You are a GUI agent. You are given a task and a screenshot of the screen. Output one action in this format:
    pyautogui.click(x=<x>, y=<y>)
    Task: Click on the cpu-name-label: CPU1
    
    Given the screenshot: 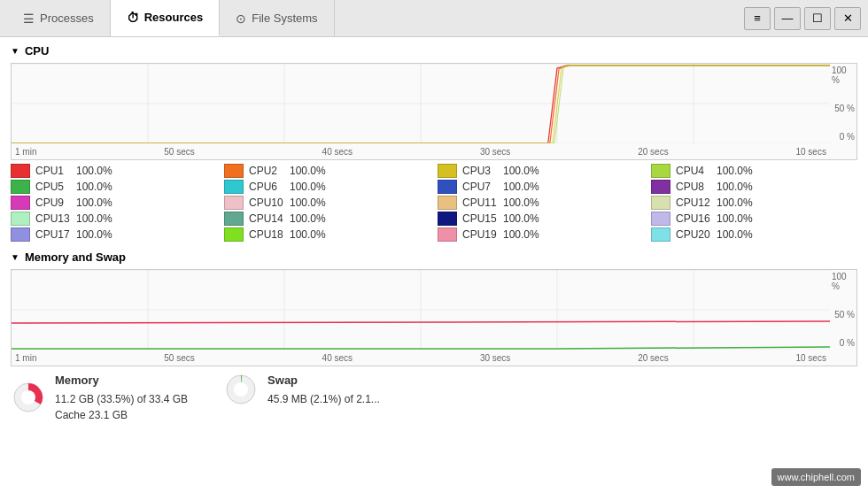 What is the action you would take?
    pyautogui.click(x=53, y=171)
    